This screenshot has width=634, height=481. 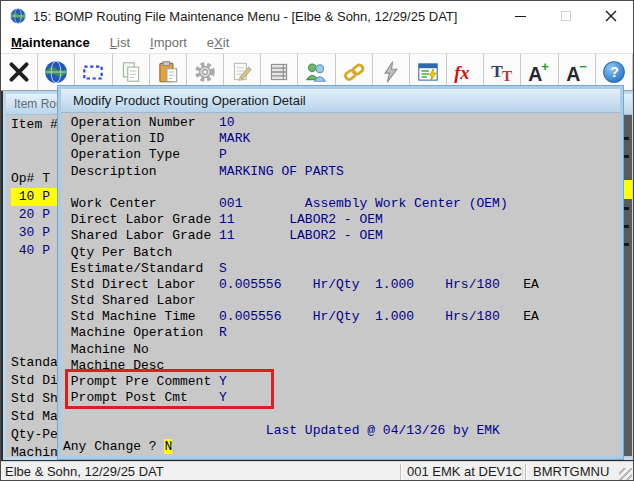 I want to click on field-shared-labor-grade: Shared Labor Grade 11 LABOR2 - OEM, so click(x=342, y=236).